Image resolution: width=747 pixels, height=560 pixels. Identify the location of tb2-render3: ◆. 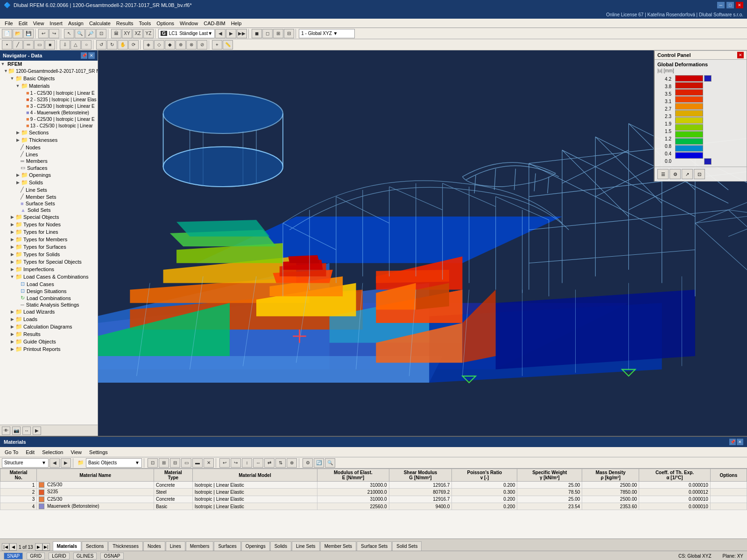
(170, 45).